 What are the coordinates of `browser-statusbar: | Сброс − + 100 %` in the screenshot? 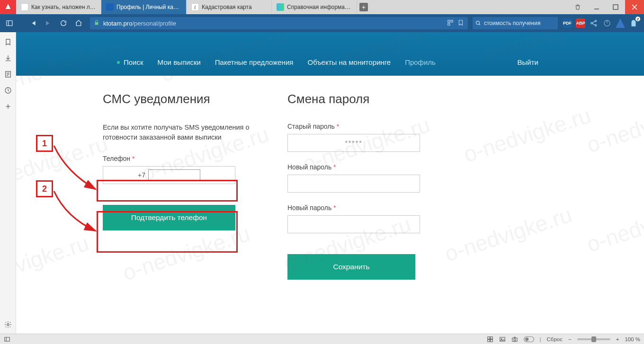 It's located at (322, 339).